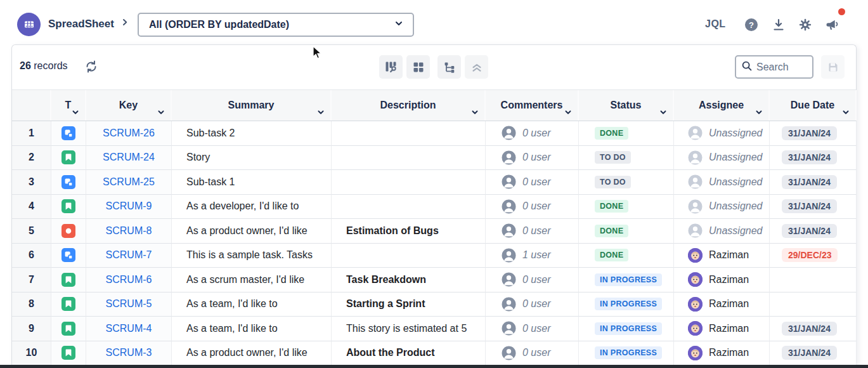 This screenshot has width=868, height=368. What do you see at coordinates (252, 183) in the screenshot?
I see `summary-cell: Sub-task 1` at bounding box center [252, 183].